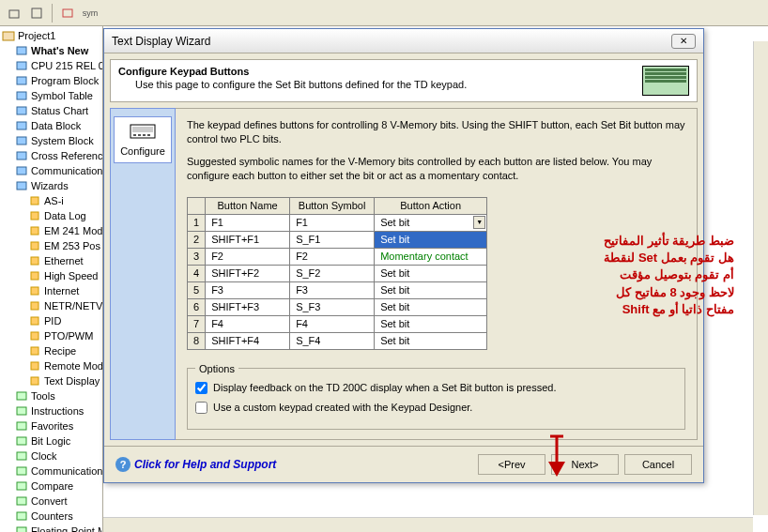 The width and height of the screenshot is (768, 532). Describe the element at coordinates (436, 396) in the screenshot. I see `options-group: Options Display feedback on the TD 200C …` at that location.